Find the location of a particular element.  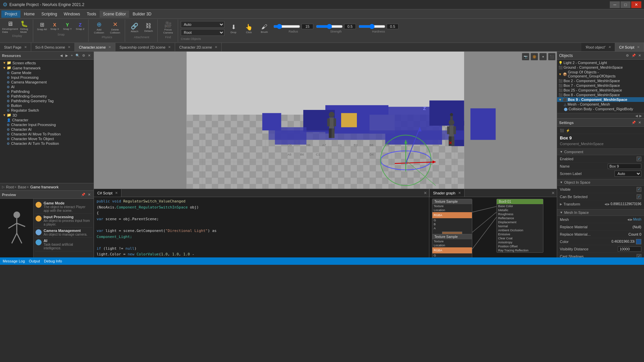

settings-section-component: ▼ Component is located at coordinates (600, 152).